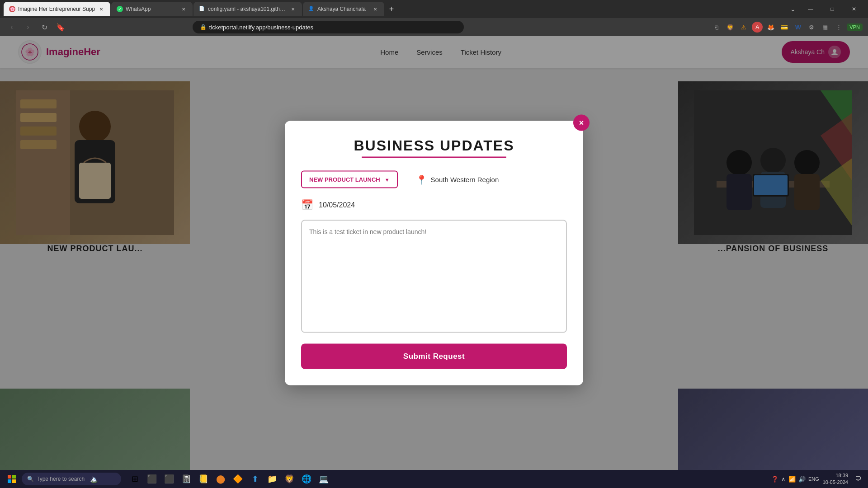  What do you see at coordinates (434, 27) in the screenshot?
I see `address-bar: ‹ › ↻ 🔖 🔒 ticketportal.netlify.app/busin…` at bounding box center [434, 27].